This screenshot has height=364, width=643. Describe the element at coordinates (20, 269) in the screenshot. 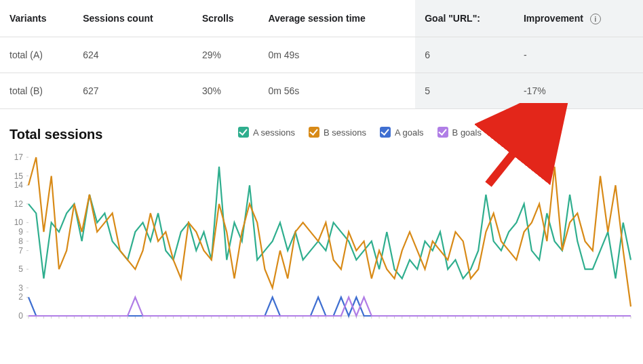

I see `svg-text: 5` at that location.